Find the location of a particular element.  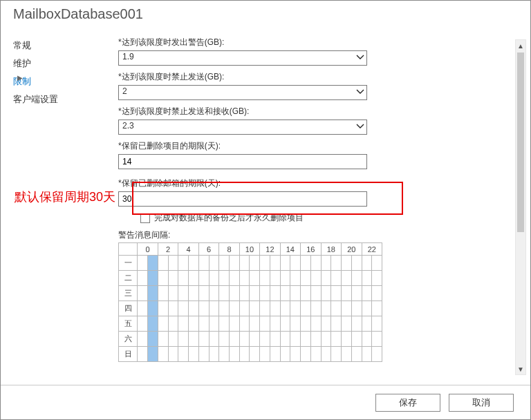

save-button: 保存 is located at coordinates (408, 403).